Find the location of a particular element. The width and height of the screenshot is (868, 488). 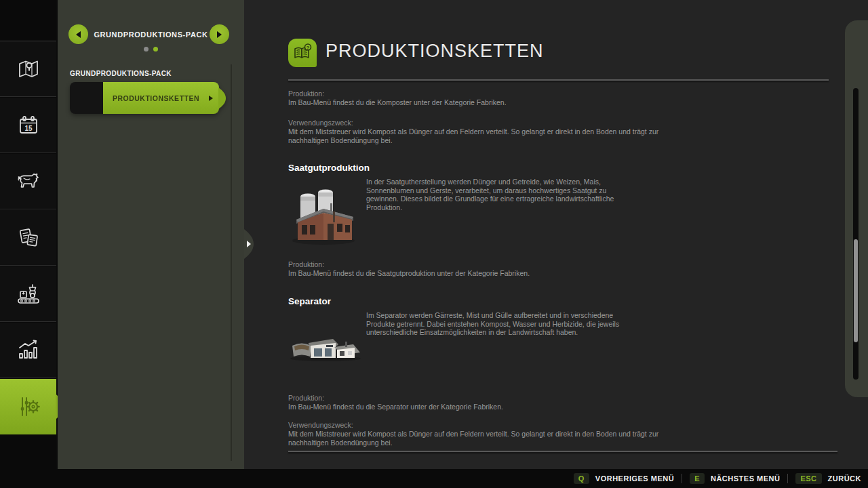

statistics-icon is located at coordinates (28, 350).